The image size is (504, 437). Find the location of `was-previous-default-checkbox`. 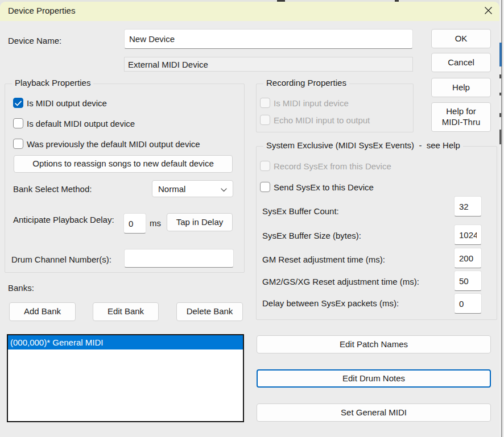

was-previous-default-checkbox is located at coordinates (18, 144).